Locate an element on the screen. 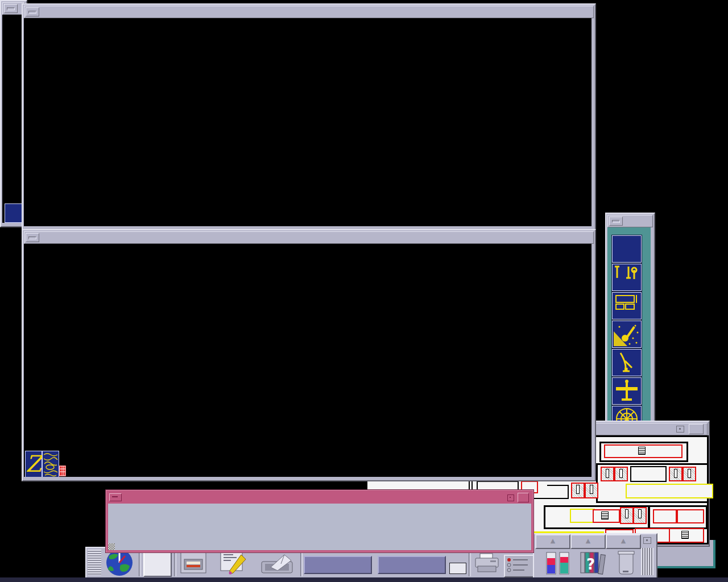 The width and height of the screenshot is (728, 582). subpanel-handle is located at coordinates (647, 562).